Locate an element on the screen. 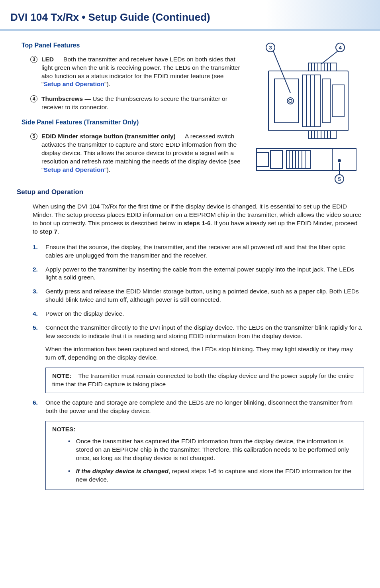 The image size is (380, 588). callout-3-label: 3 is located at coordinates (270, 48).